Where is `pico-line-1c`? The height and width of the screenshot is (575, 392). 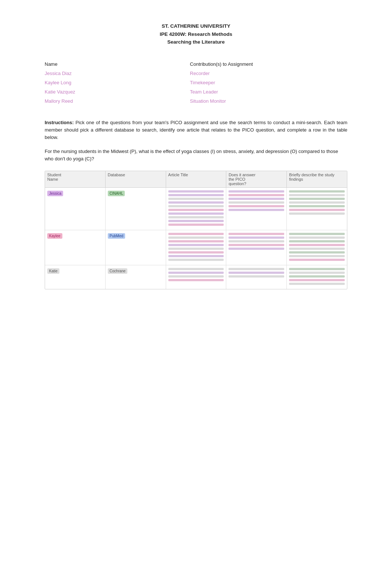
pico-line-1c is located at coordinates (256, 199).